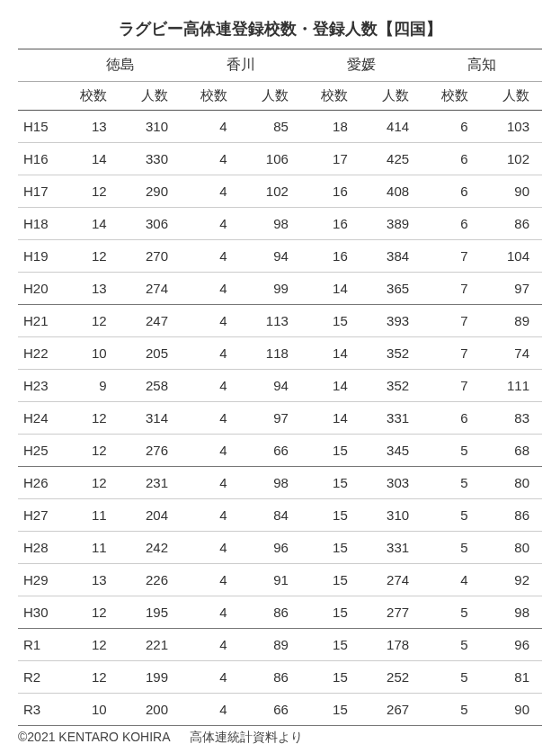 The image size is (560, 744). Describe the element at coordinates (271, 548) in the screenshot. I see `value-cell: 96` at that location.